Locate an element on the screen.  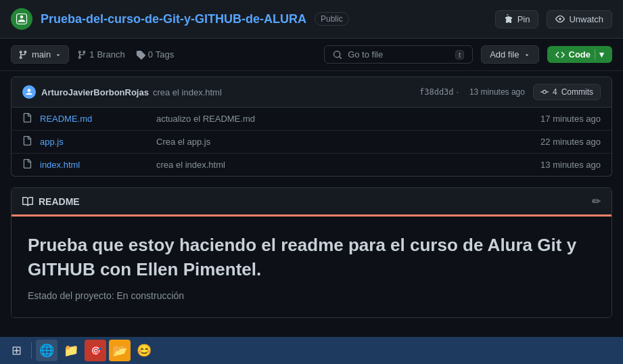
commit-author: ArturoJavierBorbonRojas is located at coordinates (95, 92).